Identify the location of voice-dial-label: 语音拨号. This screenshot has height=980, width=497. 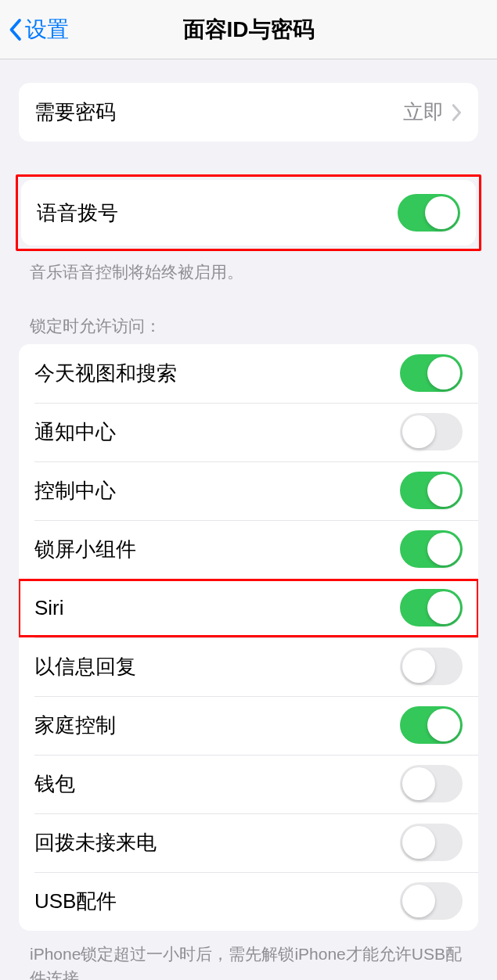
(77, 213).